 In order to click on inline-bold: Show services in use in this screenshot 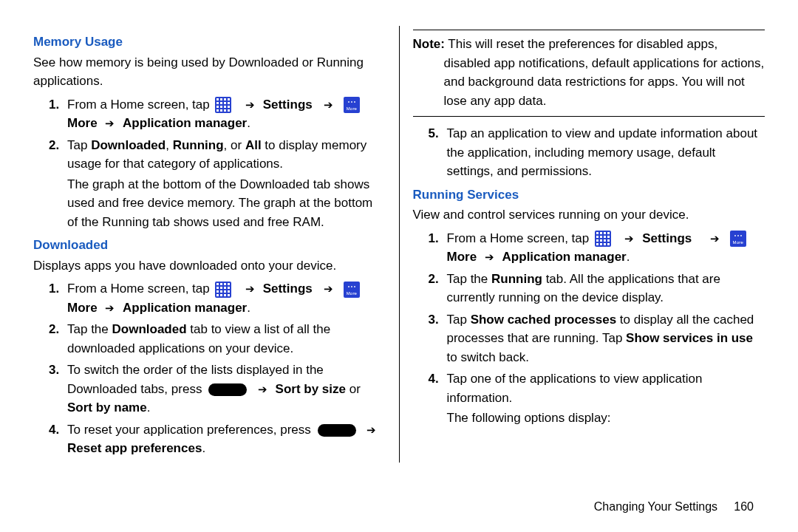, I will do `click(689, 338)`.